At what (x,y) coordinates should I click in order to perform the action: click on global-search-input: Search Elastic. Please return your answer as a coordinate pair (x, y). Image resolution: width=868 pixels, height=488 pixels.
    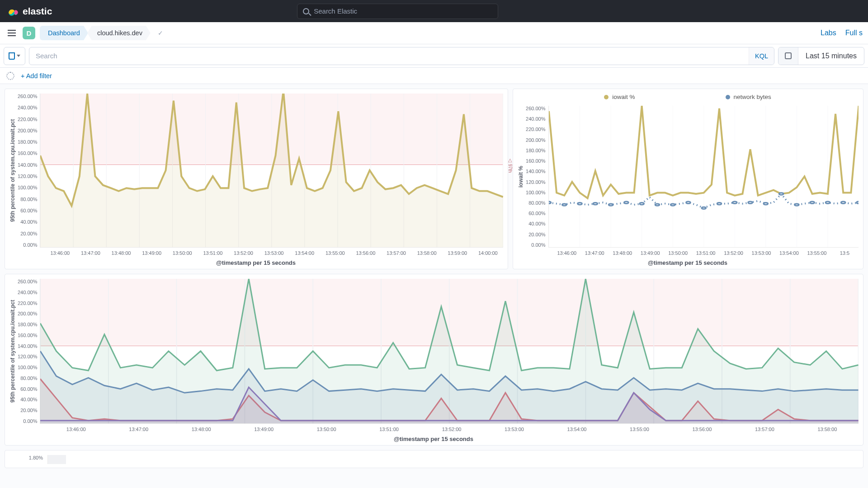
    Looking at the image, I should click on (398, 11).